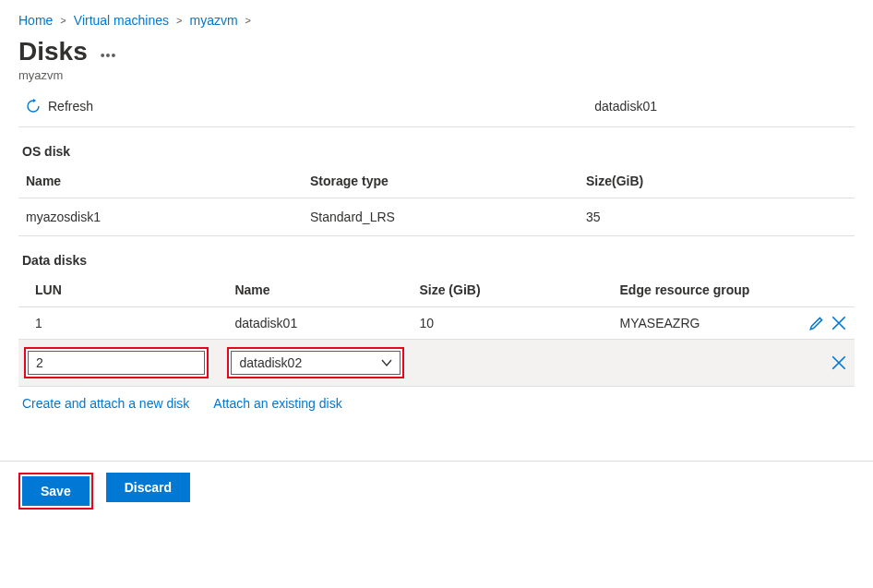  Describe the element at coordinates (55, 491) in the screenshot. I see `save-button: Save` at that location.